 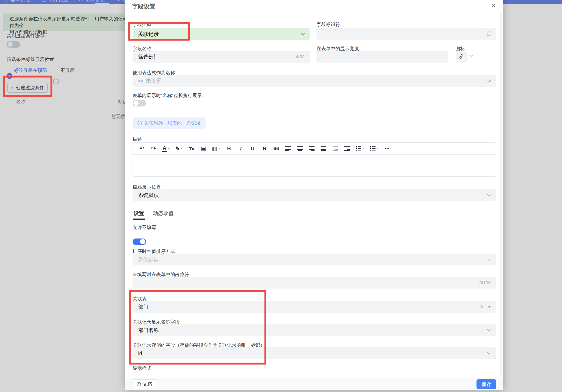 What do you see at coordinates (154, 214) in the screenshot?
I see `modal-tabs: 设置动态取值` at bounding box center [154, 214].